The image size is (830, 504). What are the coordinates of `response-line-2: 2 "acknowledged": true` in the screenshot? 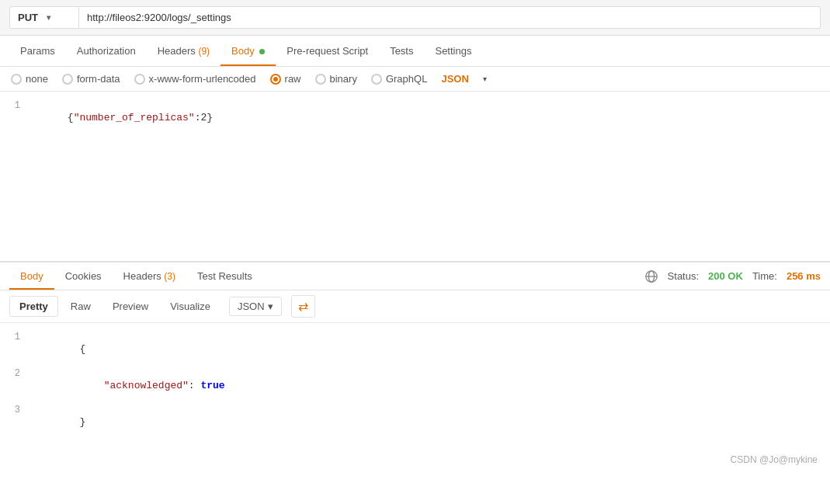 It's located at (415, 385).